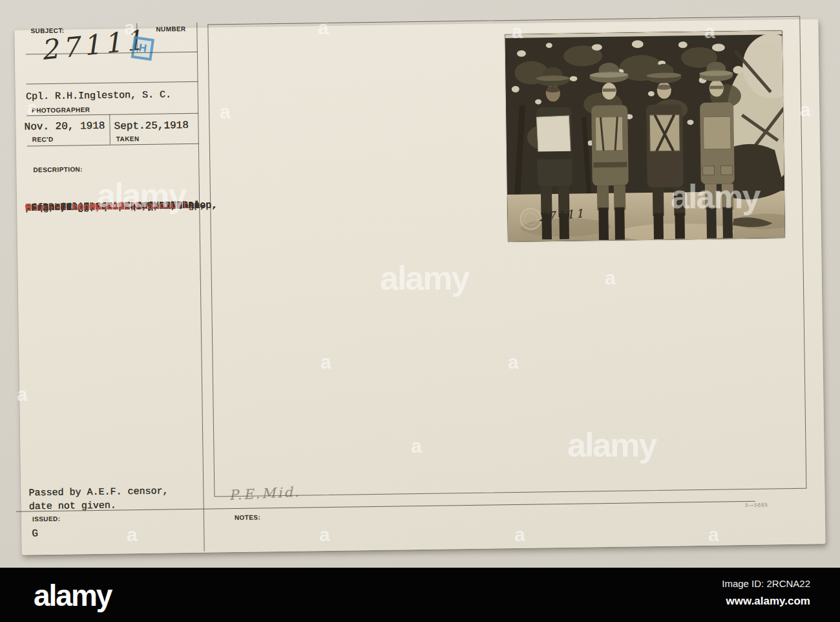 Image resolution: width=840 pixels, height=622 pixels. What do you see at coordinates (151, 126) in the screenshot?
I see `taken-date: Sept.25,1918` at bounding box center [151, 126].